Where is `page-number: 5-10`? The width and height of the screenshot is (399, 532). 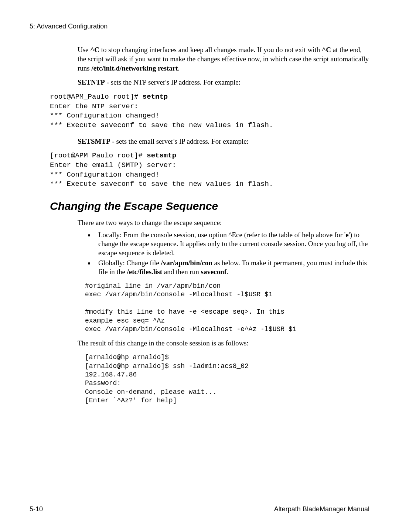
page-number: 5-10 is located at coordinates (36, 509).